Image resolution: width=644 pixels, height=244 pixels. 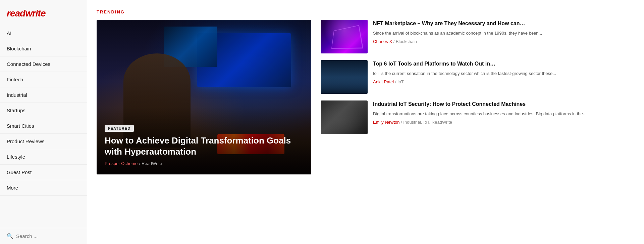 I want to click on sidebar-nav-item: Blockchain, so click(x=44, y=49).